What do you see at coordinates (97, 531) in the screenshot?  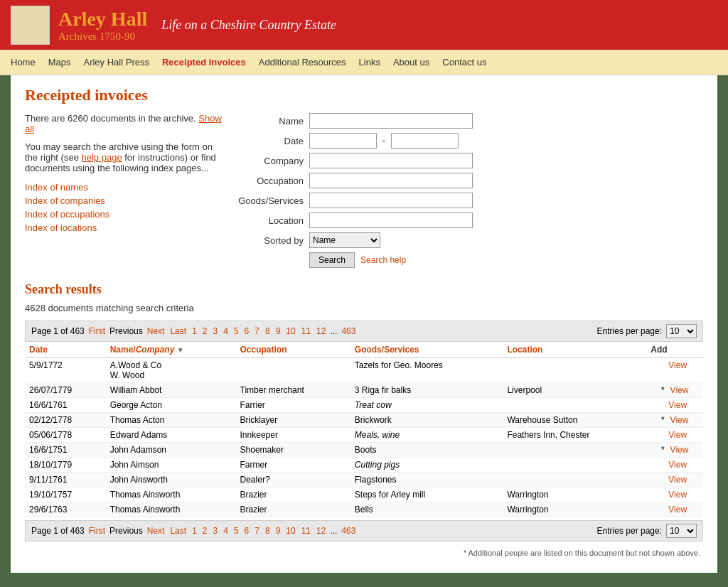 I see `bottom-pagination-first: First` at bounding box center [97, 531].